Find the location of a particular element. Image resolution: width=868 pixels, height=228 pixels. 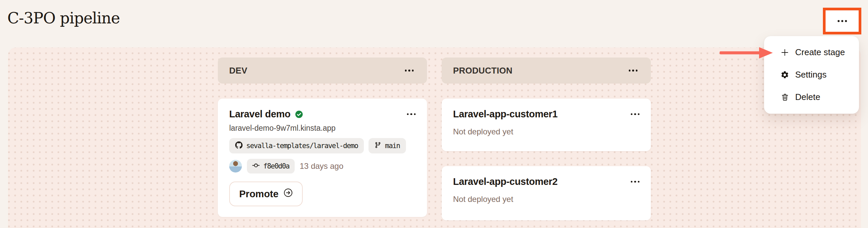

gear-icon is located at coordinates (785, 75).